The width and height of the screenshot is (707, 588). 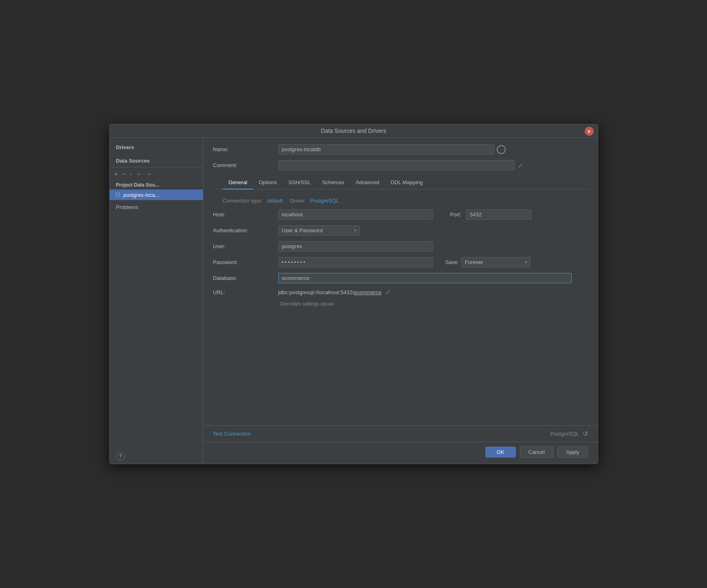 What do you see at coordinates (388, 292) in the screenshot?
I see `url-expand-button: ⤢` at bounding box center [388, 292].